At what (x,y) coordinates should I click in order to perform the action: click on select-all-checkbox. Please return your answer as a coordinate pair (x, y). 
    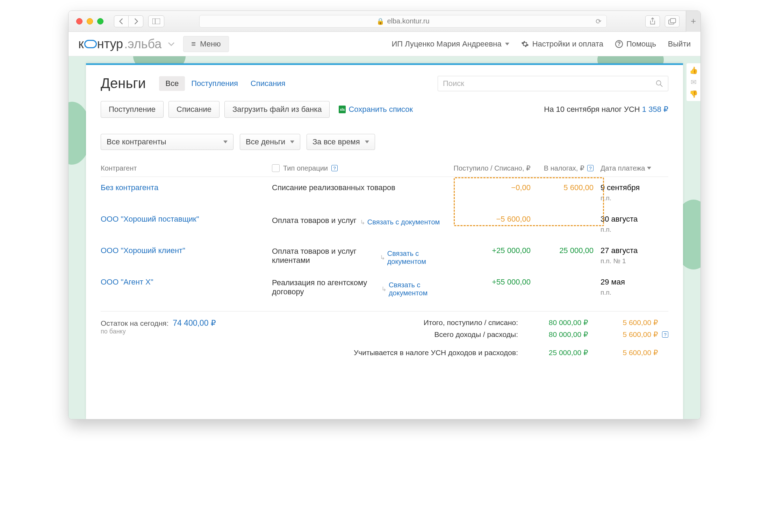
    Looking at the image, I should click on (276, 168).